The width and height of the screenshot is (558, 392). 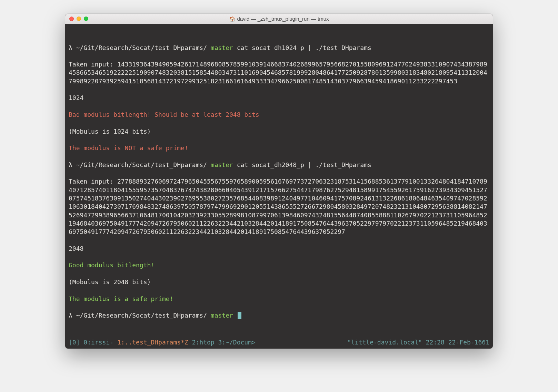 I want to click on tmux-statusbar: [0] 0:irssi- 1:..test_DHparams*Z 2:htop …, so click(x=279, y=343).